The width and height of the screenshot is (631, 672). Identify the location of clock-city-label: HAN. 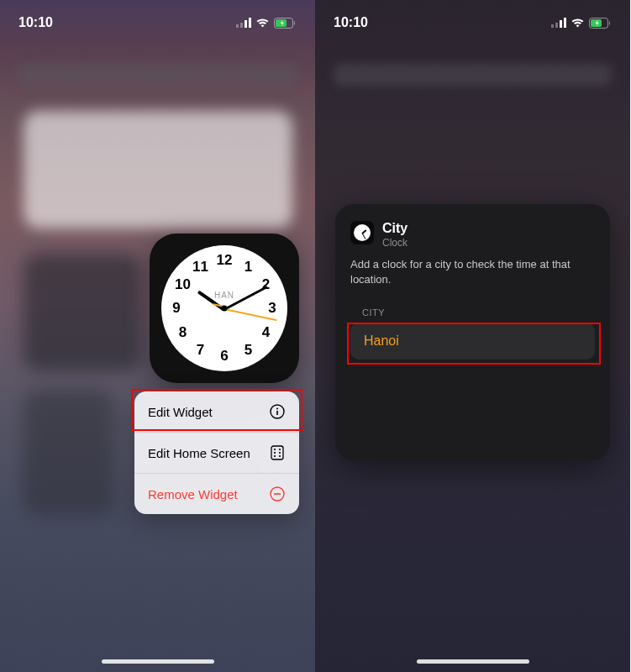
(224, 296).